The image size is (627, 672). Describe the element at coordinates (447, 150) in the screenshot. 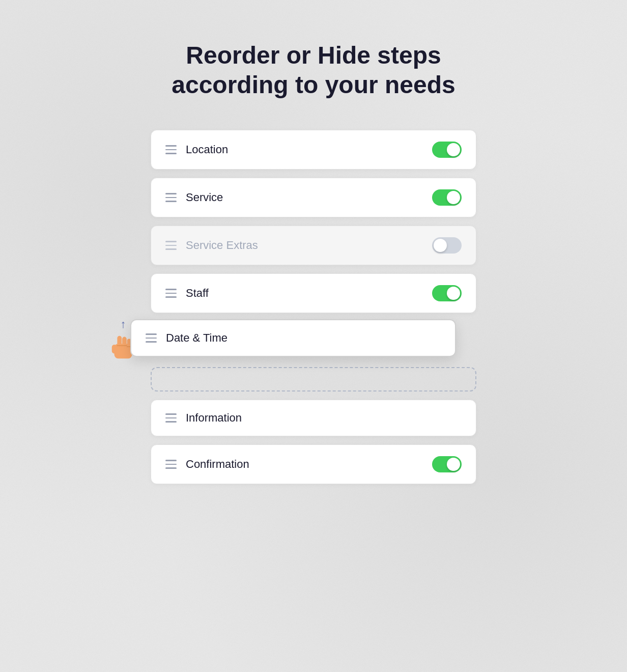

I see `toggle-location` at that location.